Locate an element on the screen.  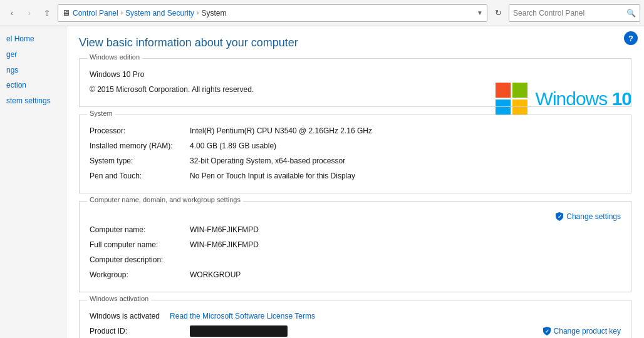
product-id-value: 00330-80000-00000-AA604 is located at coordinates (239, 331).